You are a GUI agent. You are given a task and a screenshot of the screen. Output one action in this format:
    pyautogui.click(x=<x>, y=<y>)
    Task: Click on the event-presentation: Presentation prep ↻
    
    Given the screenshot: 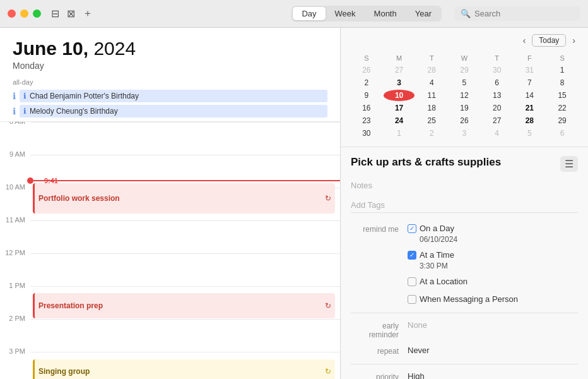 What is the action you would take?
    pyautogui.click(x=184, y=306)
    